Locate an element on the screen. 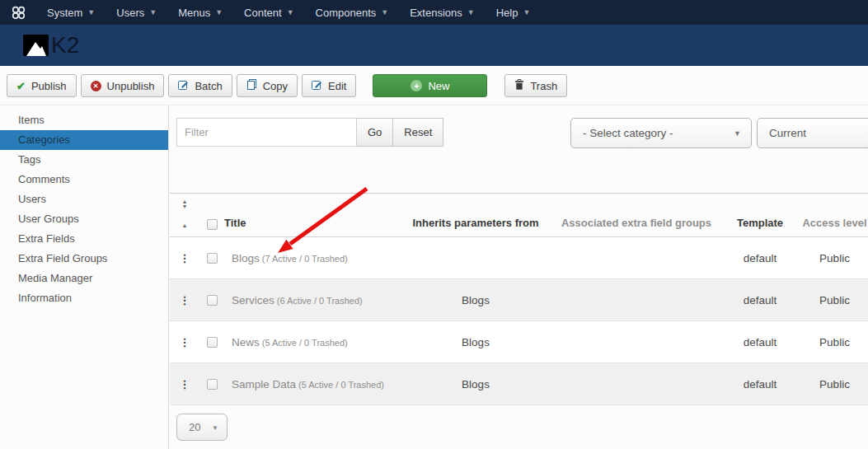 Image resolution: width=868 pixels, height=449 pixels. k2-brand-bar: K2 is located at coordinates (434, 45).